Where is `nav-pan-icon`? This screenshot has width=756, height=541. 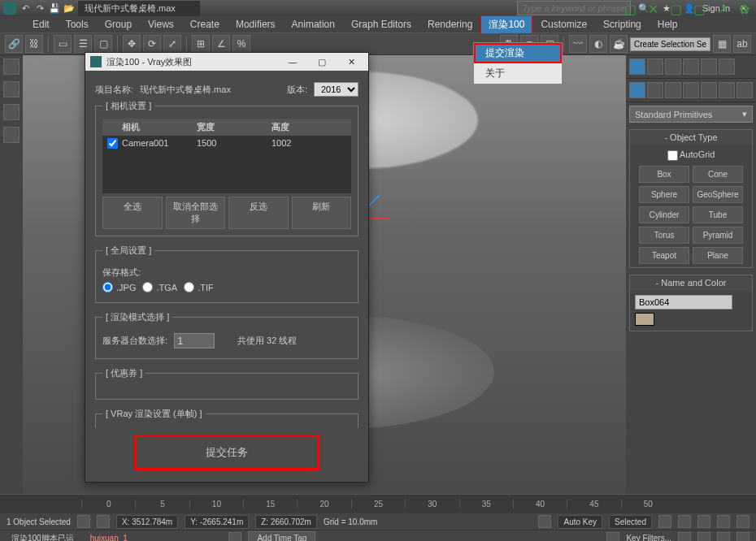 nav-pan-icon is located at coordinates (684, 537).